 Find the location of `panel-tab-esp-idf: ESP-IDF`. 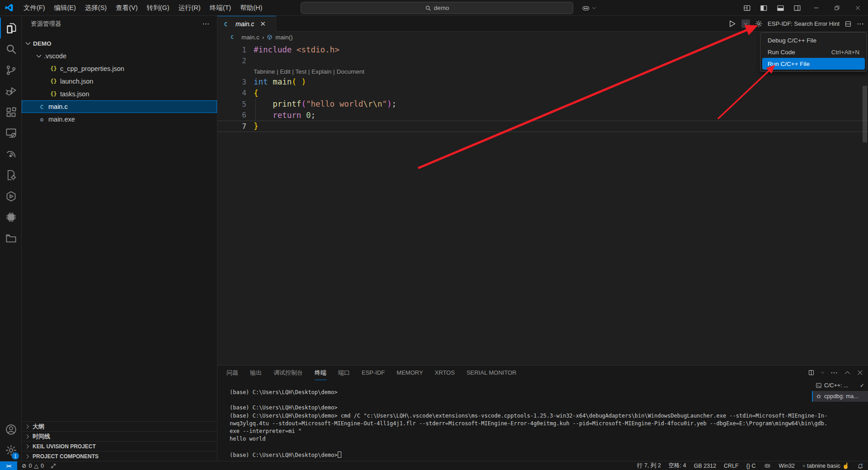

panel-tab-esp-idf: ESP-IDF is located at coordinates (373, 373).